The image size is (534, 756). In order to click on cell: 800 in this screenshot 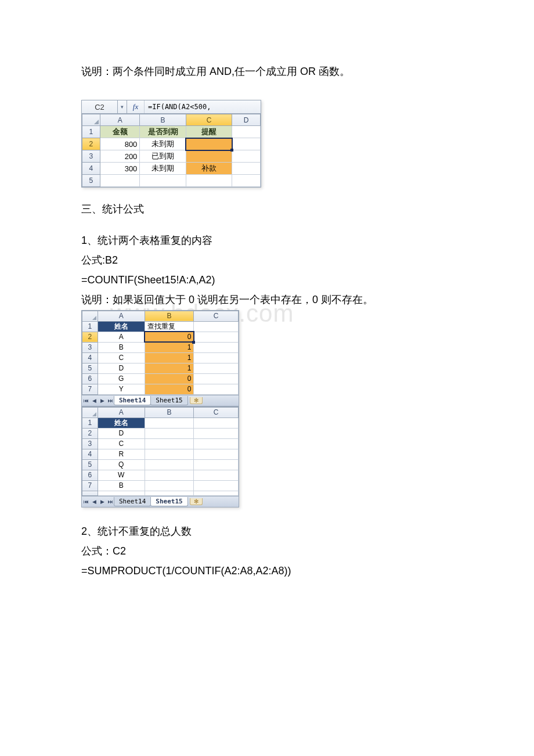, I will do `click(120, 144)`.